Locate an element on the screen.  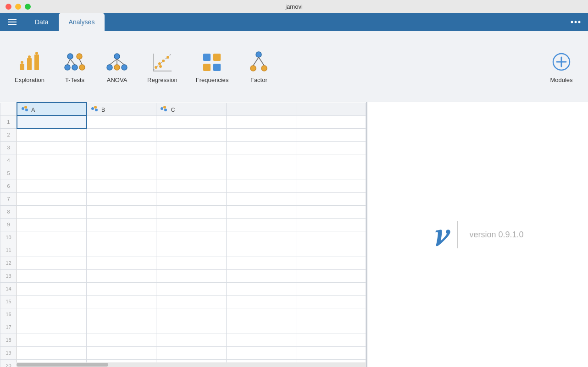
ribbon-item-frequencies: Frequencies is located at coordinates (212, 67).